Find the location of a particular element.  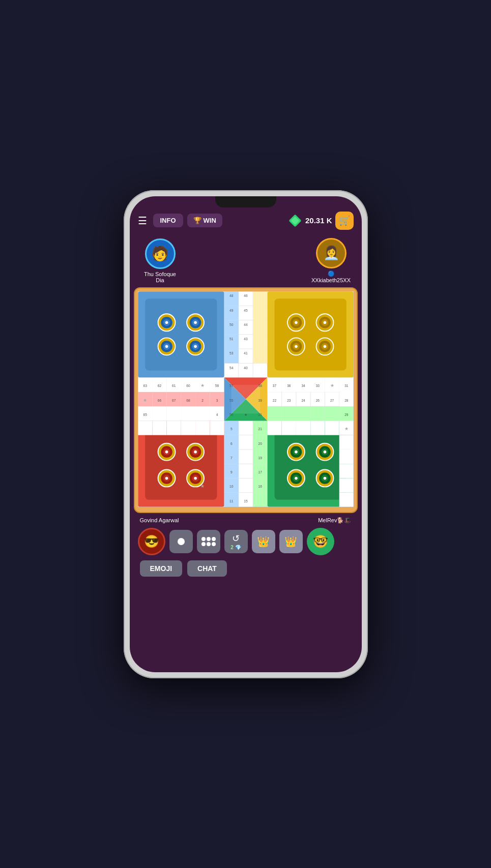

svg-text: 22 is located at coordinates (274, 400).